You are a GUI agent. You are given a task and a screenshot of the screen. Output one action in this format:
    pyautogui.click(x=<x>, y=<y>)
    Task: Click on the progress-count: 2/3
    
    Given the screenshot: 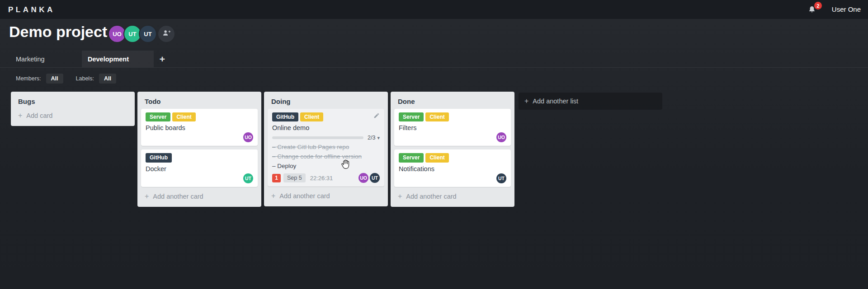 What is the action you would take?
    pyautogui.click(x=372, y=138)
    